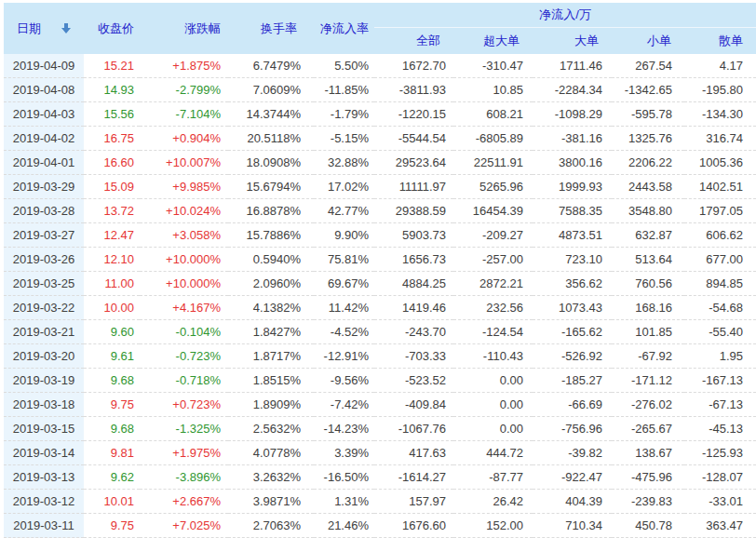  Describe the element at coordinates (572, 41) in the screenshot. I see `column-header-large-order: 大单` at that location.